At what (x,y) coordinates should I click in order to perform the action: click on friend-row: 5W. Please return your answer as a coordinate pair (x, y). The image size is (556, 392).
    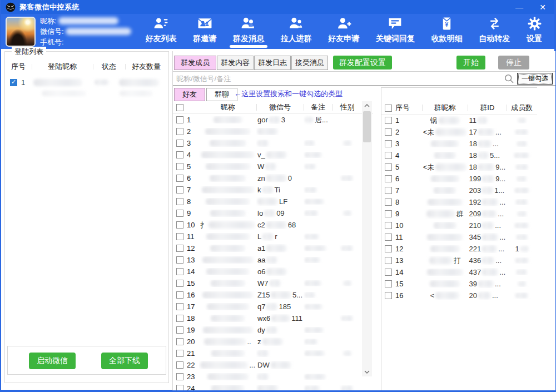
    Looking at the image, I should click on (273, 167).